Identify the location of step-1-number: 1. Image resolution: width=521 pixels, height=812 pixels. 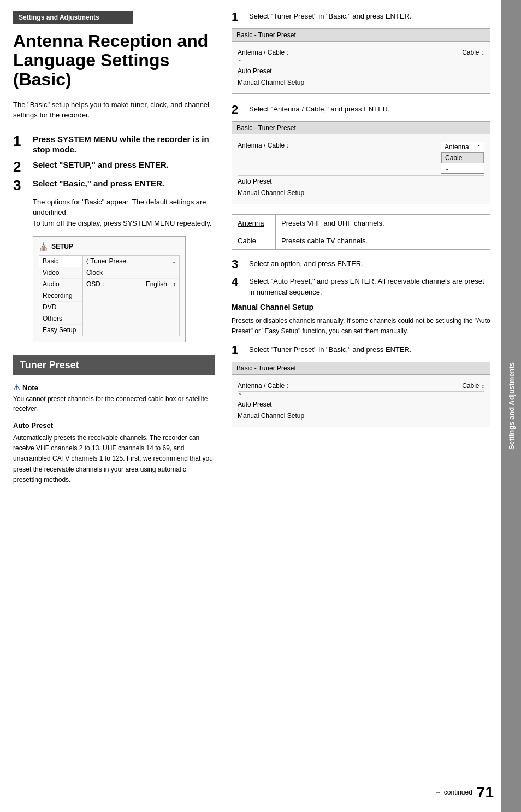
(23, 141).